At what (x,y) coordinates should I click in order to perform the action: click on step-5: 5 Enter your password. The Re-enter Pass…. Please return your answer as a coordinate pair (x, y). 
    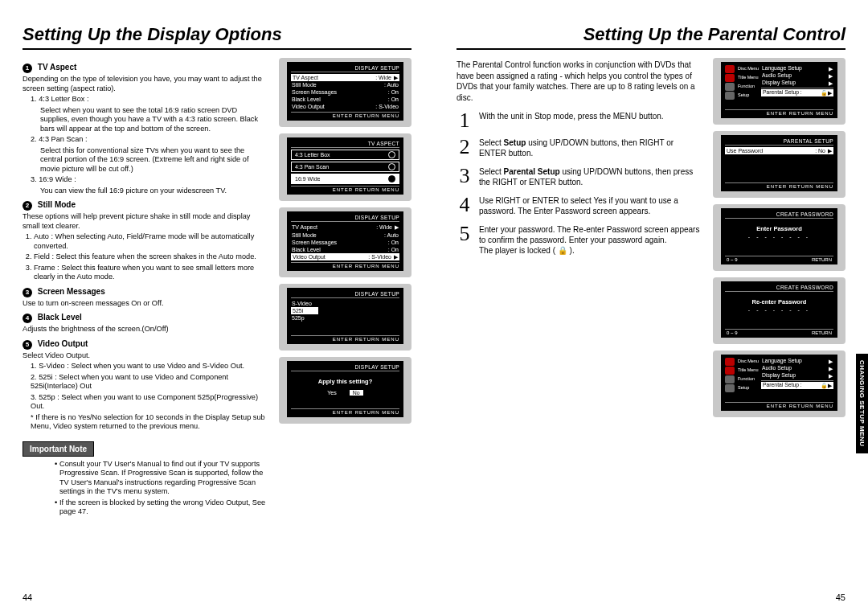
    Looking at the image, I should click on (579, 240).